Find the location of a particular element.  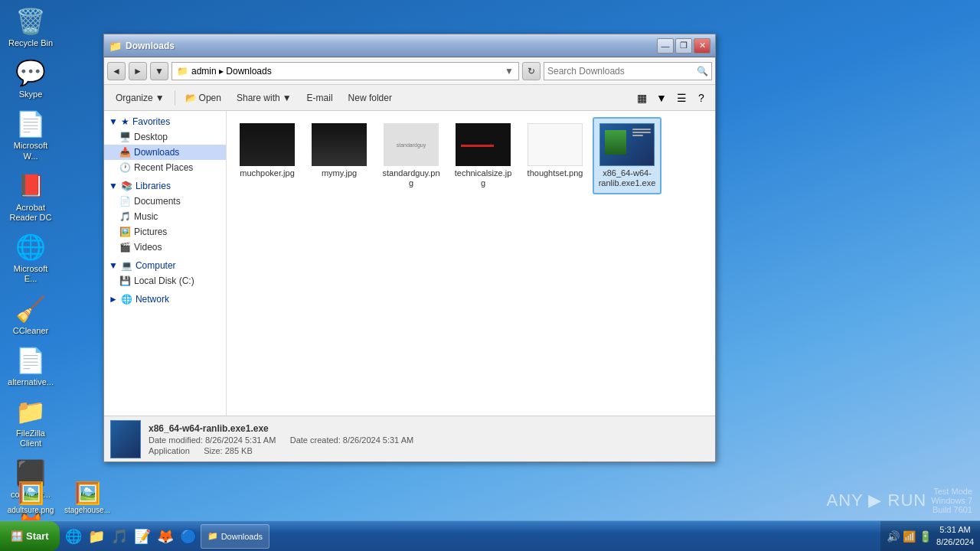

nav-pane: ▼ ★ Favorites 🖥️ Desktop 📥 Downloads 🕐 is located at coordinates (165, 263).